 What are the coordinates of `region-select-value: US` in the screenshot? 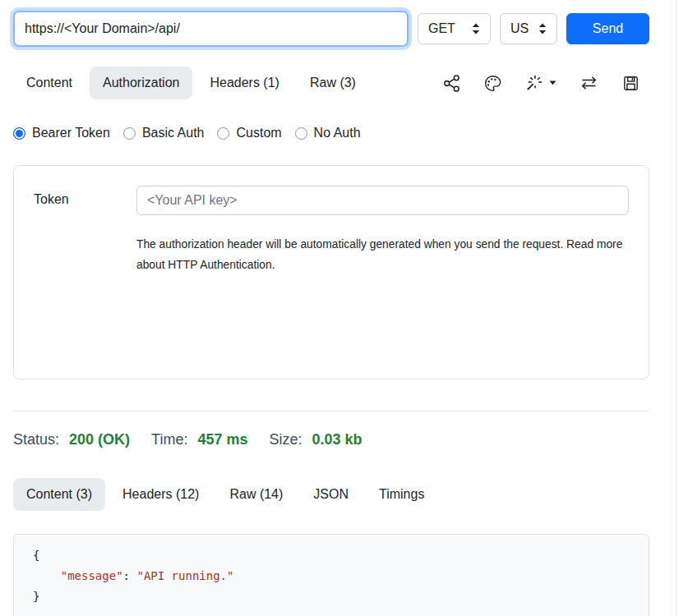 It's located at (519, 29).